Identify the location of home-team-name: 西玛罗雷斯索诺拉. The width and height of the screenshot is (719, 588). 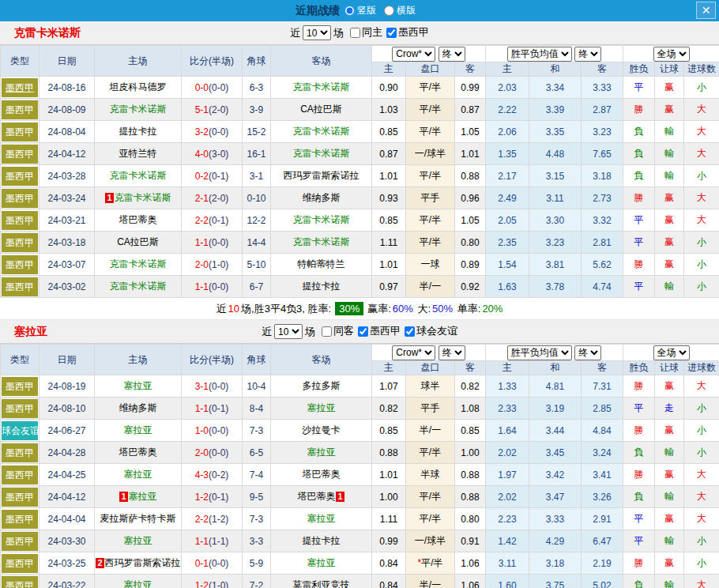
(143, 563).